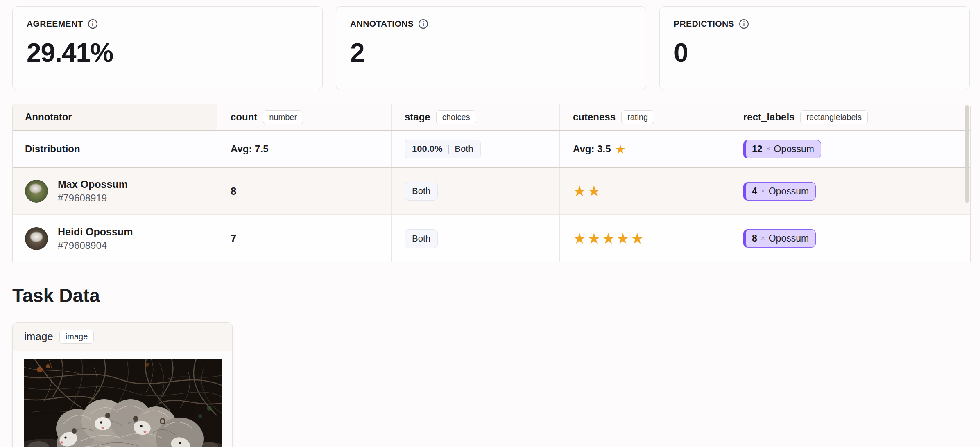 The width and height of the screenshot is (980, 447). What do you see at coordinates (496, 296) in the screenshot?
I see `task-data-title: Task Data` at bounding box center [496, 296].